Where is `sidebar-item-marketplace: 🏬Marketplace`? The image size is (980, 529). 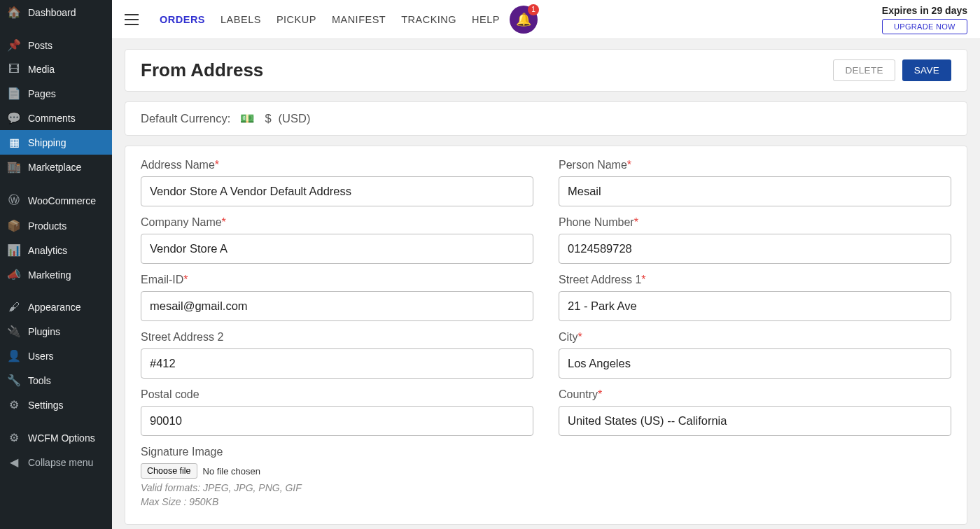 sidebar-item-marketplace: 🏬Marketplace is located at coordinates (56, 167).